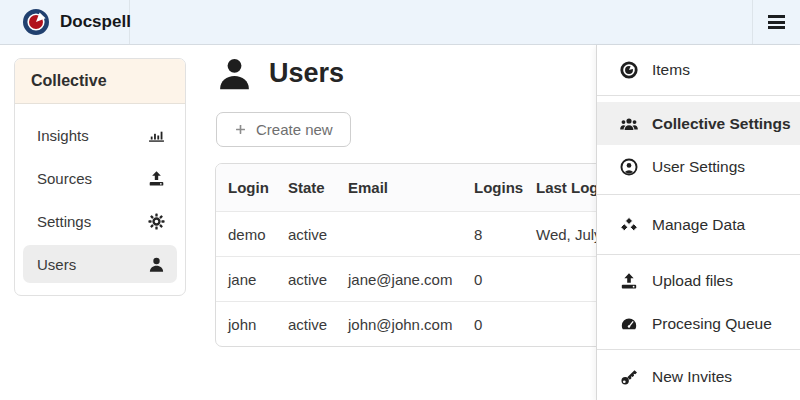 This screenshot has width=800, height=400. Describe the element at coordinates (400, 22) in the screenshot. I see `topbar: Docspell` at that location.